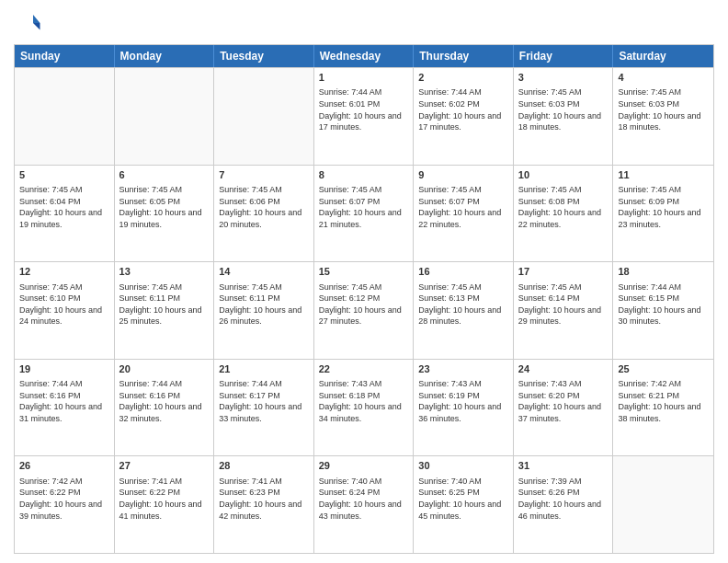  What do you see at coordinates (364, 465) in the screenshot?
I see `day-number: 29` at bounding box center [364, 465].